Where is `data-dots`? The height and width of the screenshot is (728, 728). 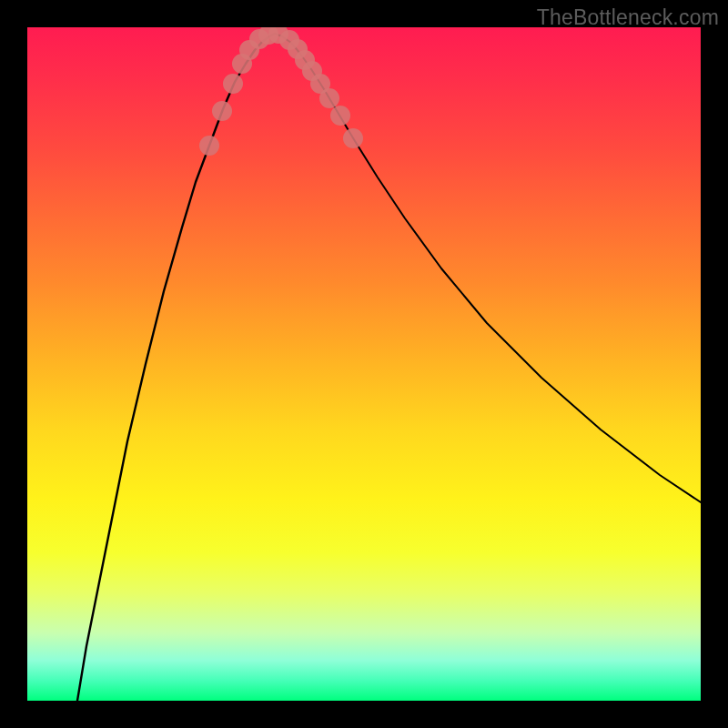
data-dots is located at coordinates (281, 91).